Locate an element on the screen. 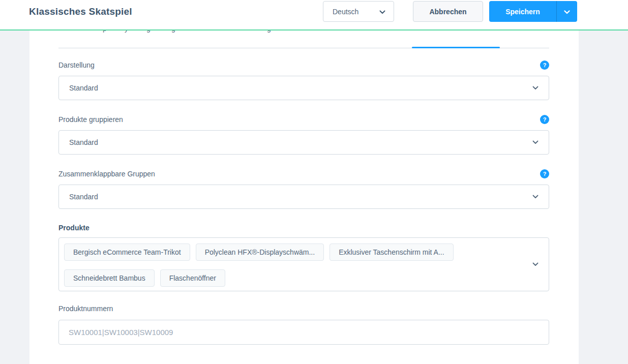 This screenshot has width=628, height=364. field-product-numbers: Produktnummern is located at coordinates (304, 324).